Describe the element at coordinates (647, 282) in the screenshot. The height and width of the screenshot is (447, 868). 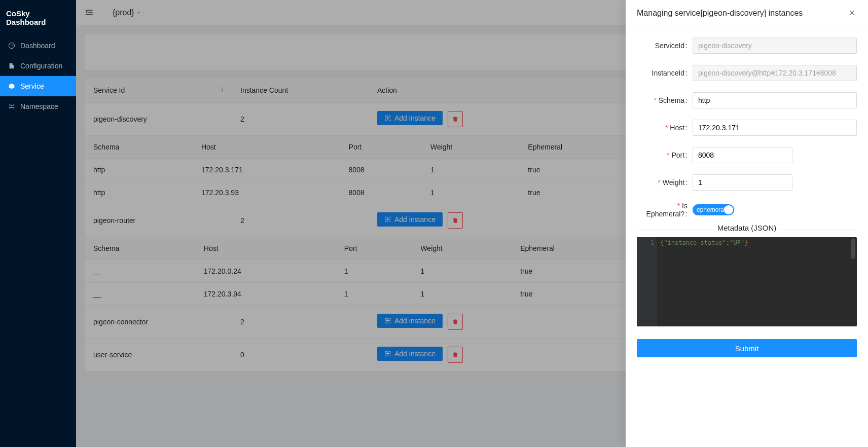
I see `code-gutter: 1` at that location.